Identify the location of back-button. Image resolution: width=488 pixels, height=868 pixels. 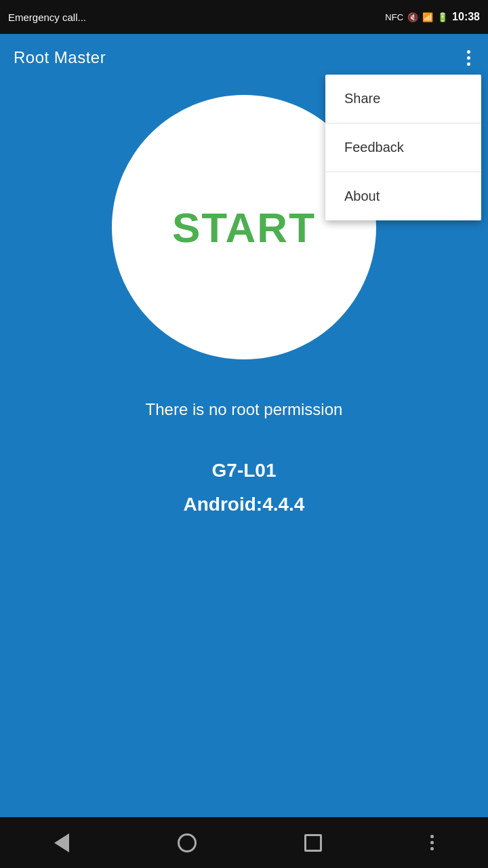
(62, 843).